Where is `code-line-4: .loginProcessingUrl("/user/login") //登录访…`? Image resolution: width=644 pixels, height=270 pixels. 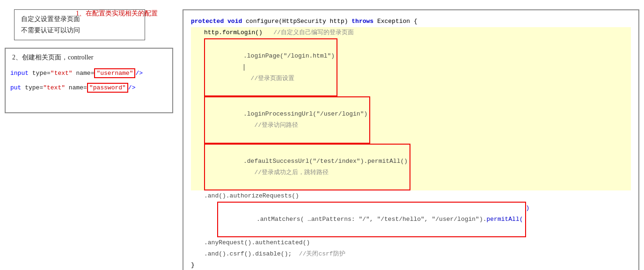 code-line-4: .loginProcessingUrl("/user/login") //登录访… is located at coordinates (411, 120).